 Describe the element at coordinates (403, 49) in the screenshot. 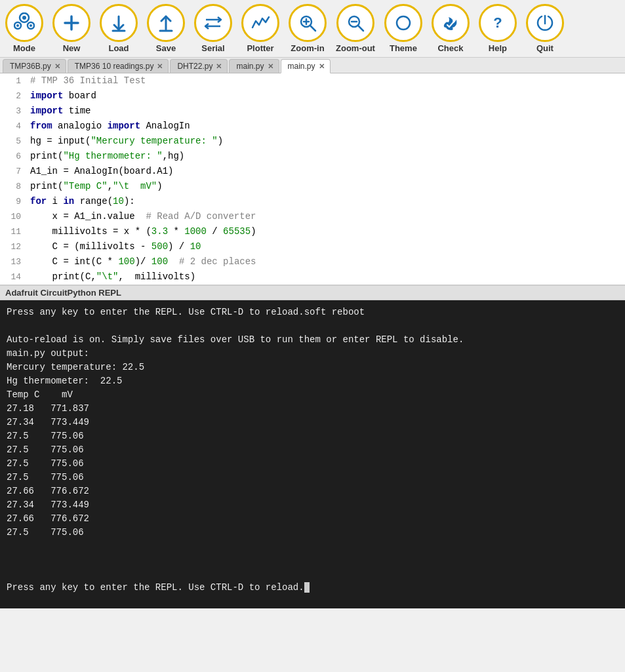

I see `theme-label: Theme` at that location.